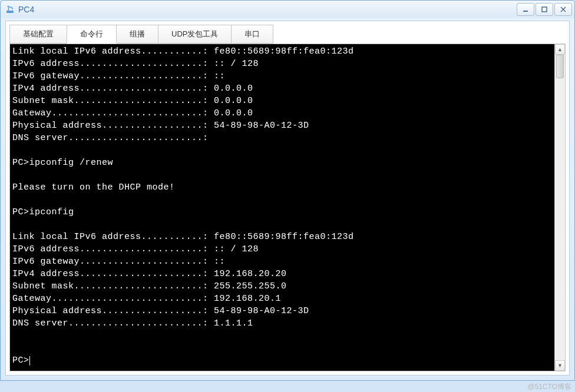 This screenshot has width=575, height=392. What do you see at coordinates (549, 387) in the screenshot?
I see `watermark: @51CTO博客` at bounding box center [549, 387].